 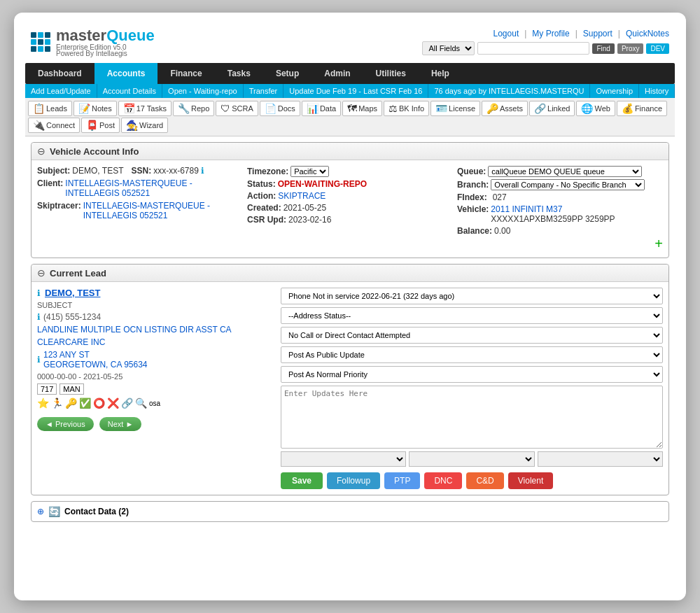 I want to click on lead-toggle: ⊖, so click(x=41, y=273).